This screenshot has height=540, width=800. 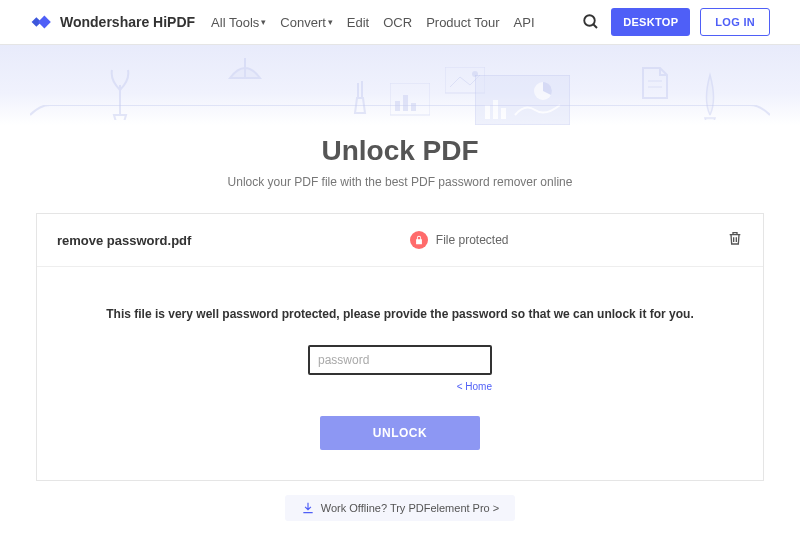 What do you see at coordinates (419, 240) in the screenshot?
I see `lock-icon` at bounding box center [419, 240].